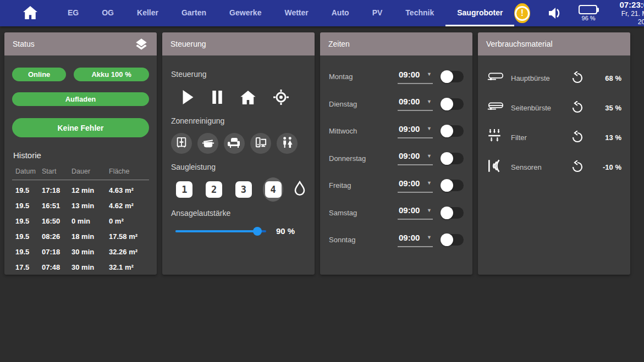 This screenshot has height=362, width=644. What do you see at coordinates (73, 13) in the screenshot?
I see `tab-eg: EG` at bounding box center [73, 13].